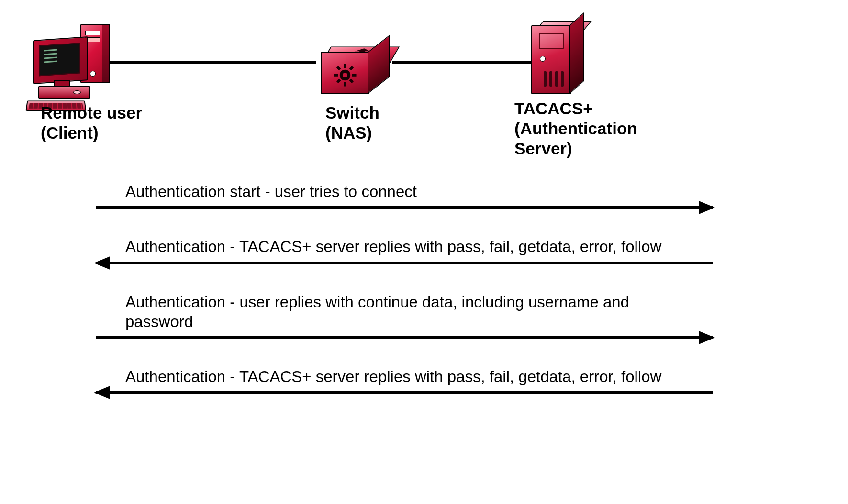 The width and height of the screenshot is (848, 504). I want to click on switch-icon, so click(354, 65).